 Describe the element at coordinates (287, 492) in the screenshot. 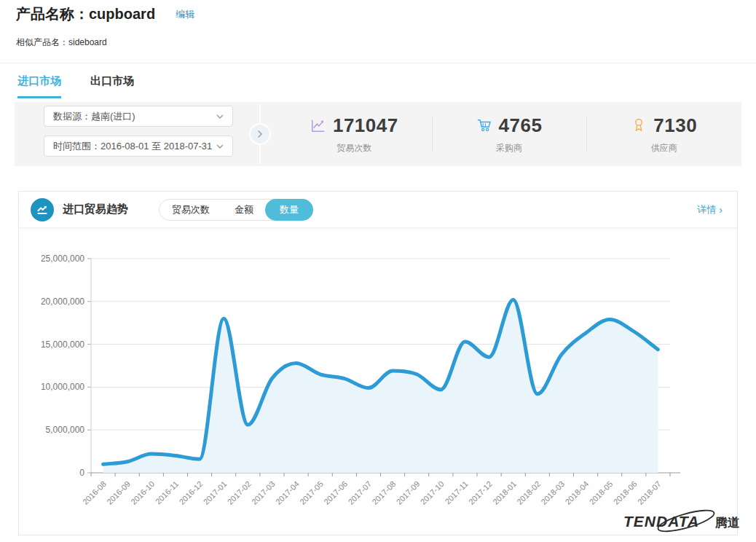

I see `svg-text: 2017-04` at that location.